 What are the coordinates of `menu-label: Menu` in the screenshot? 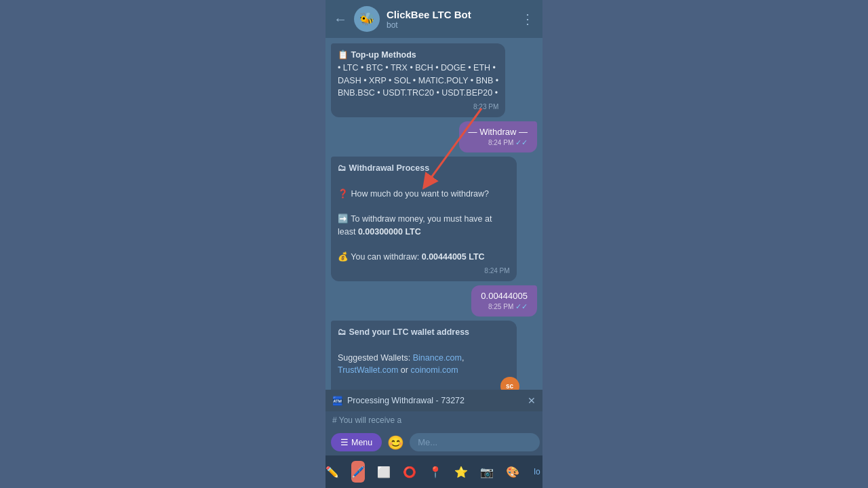 It's located at (362, 443).